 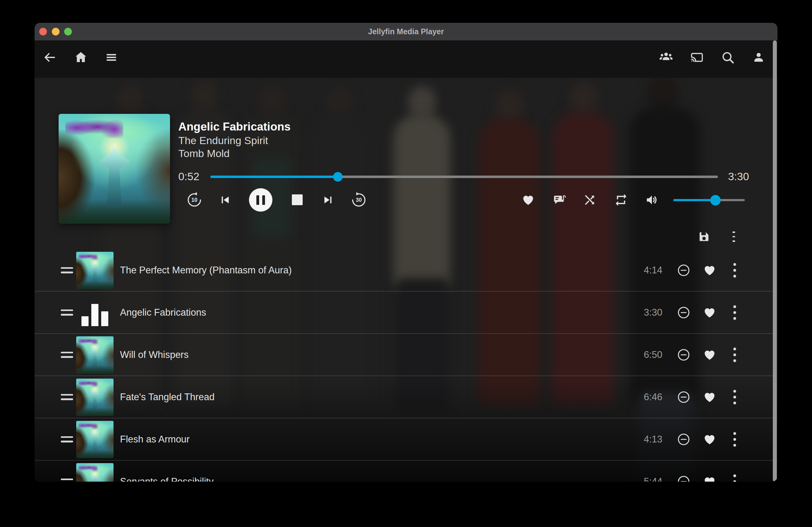 What do you see at coordinates (111, 58) in the screenshot?
I see `menu-button` at bounding box center [111, 58].